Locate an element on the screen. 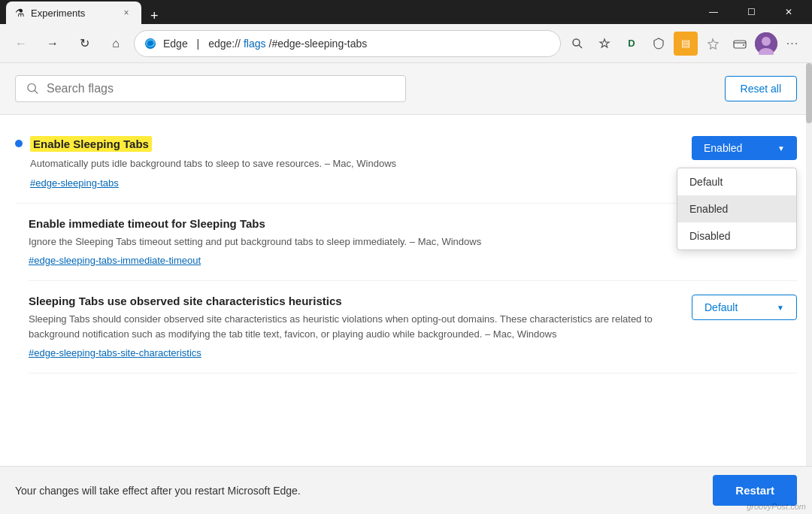 This screenshot has height=514, width=812. back-icon: ← is located at coordinates (21, 44).